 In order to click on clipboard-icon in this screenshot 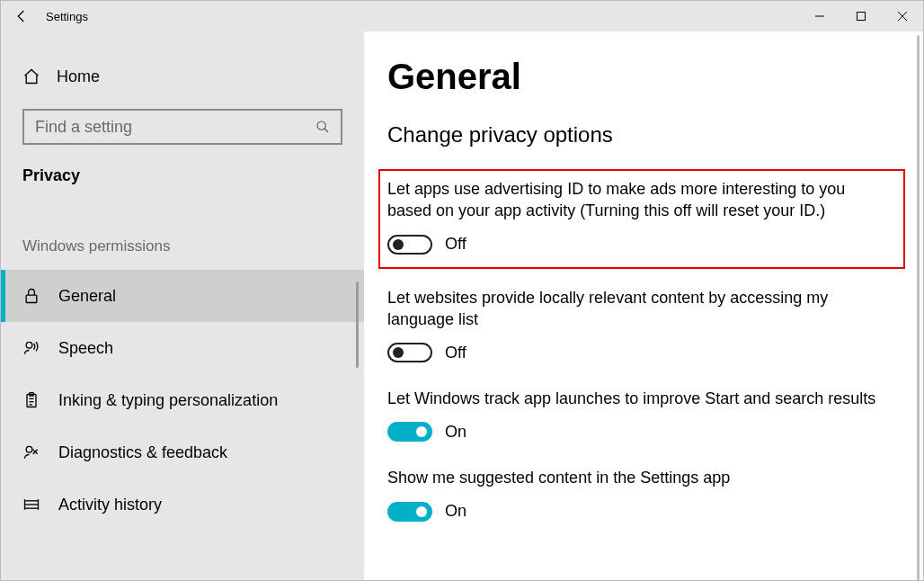, I will do `click(31, 400)`.